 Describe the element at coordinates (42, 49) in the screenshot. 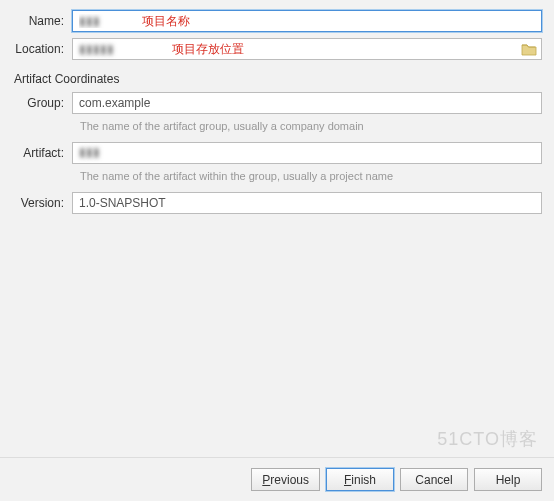

I see `location-label: Location:` at that location.